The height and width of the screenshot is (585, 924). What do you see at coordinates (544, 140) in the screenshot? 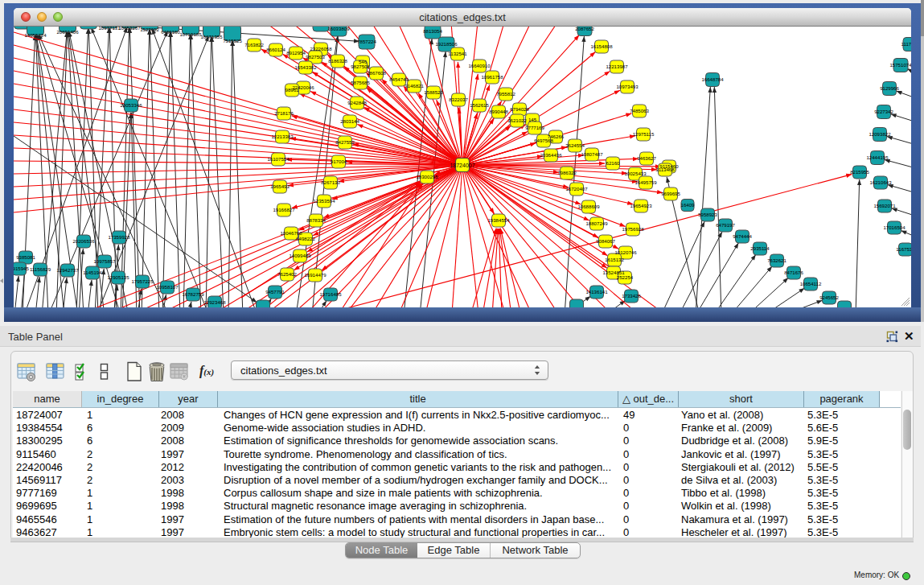
I see `svg-text: 6497568` at bounding box center [544, 140].